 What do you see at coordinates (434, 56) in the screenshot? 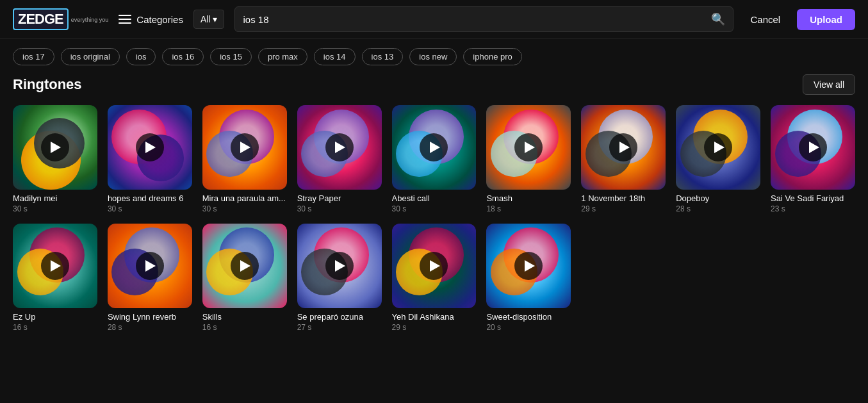
I see `tags-row: ios 17ios originaliosios 16ios 15pro max…` at bounding box center [434, 56].